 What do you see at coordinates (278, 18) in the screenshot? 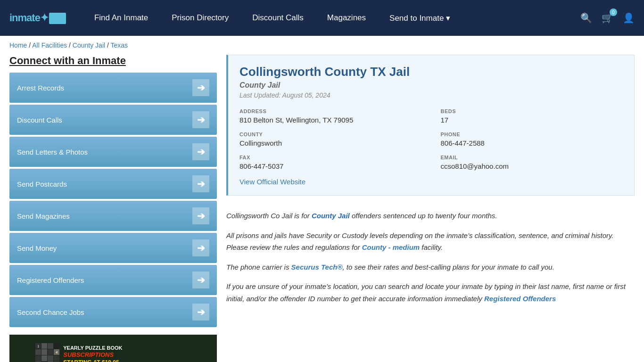
I see `discount-calls-link: Discount Calls` at bounding box center [278, 18].